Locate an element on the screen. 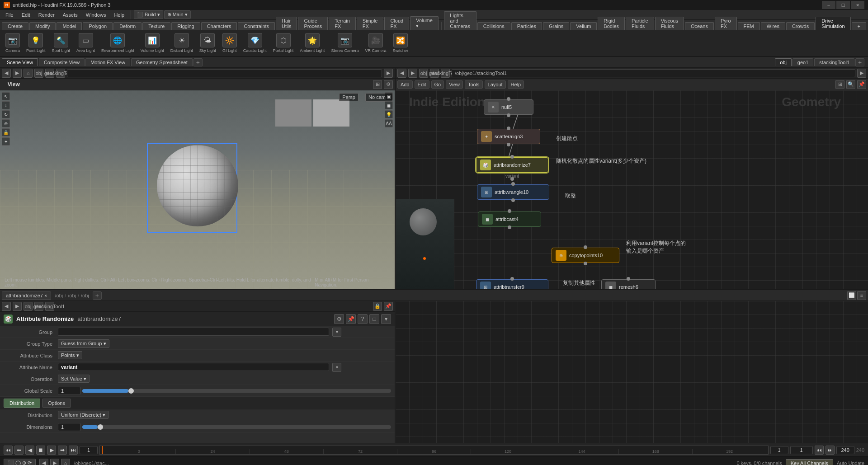 This screenshot has height=465, width=868. param-attrname-input is located at coordinates (193, 367).